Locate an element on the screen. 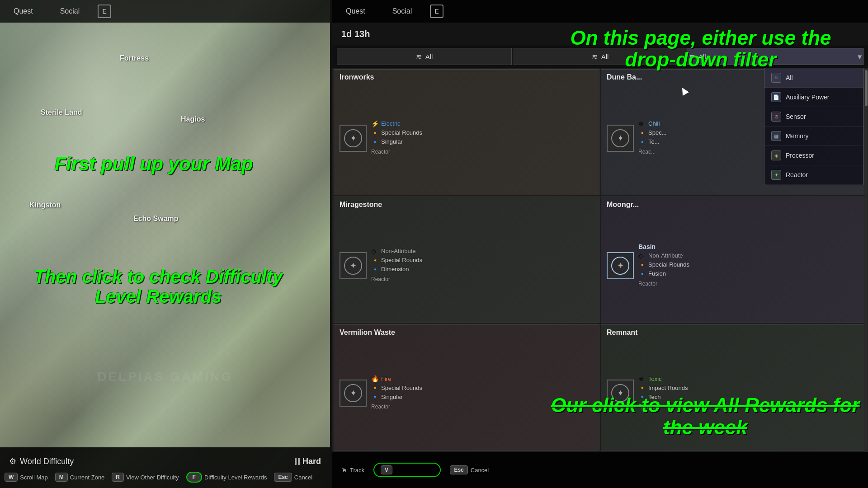  world-difficulty-text: World Difficulty is located at coordinates (47, 462).